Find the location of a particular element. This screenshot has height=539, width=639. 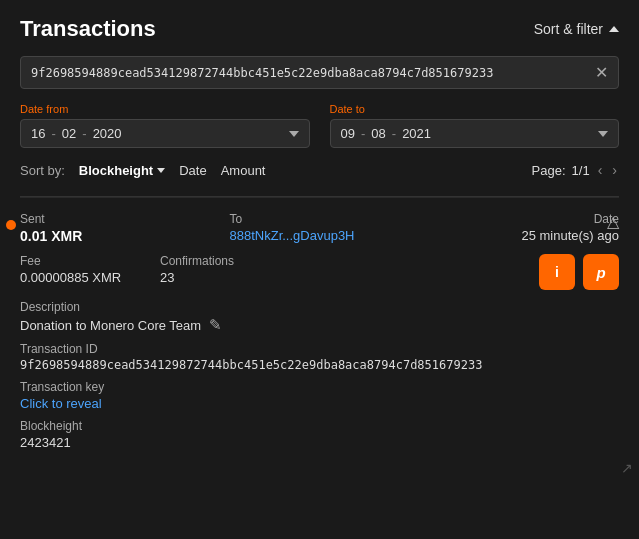

chevron-up-icon is located at coordinates (614, 29).